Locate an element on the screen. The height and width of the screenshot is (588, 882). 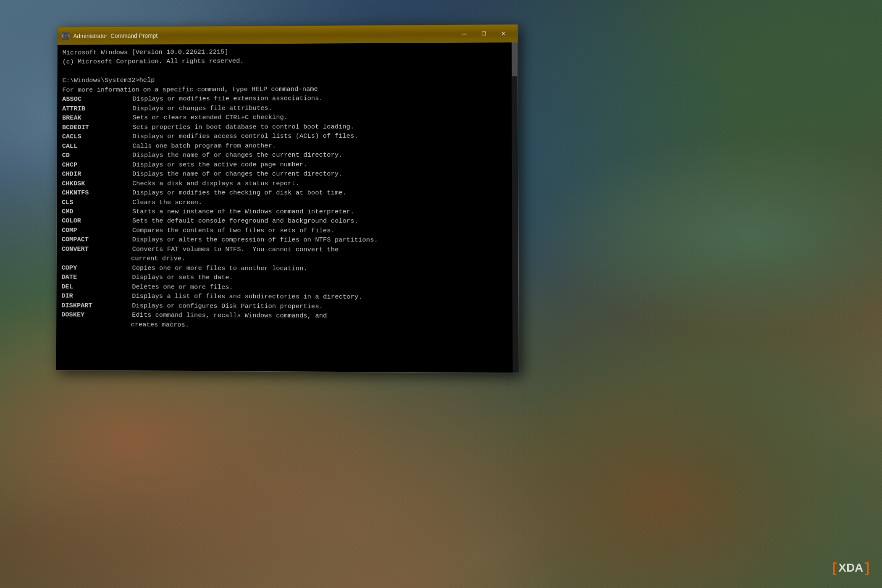
xda-bracket-left: [ is located at coordinates (835, 568).